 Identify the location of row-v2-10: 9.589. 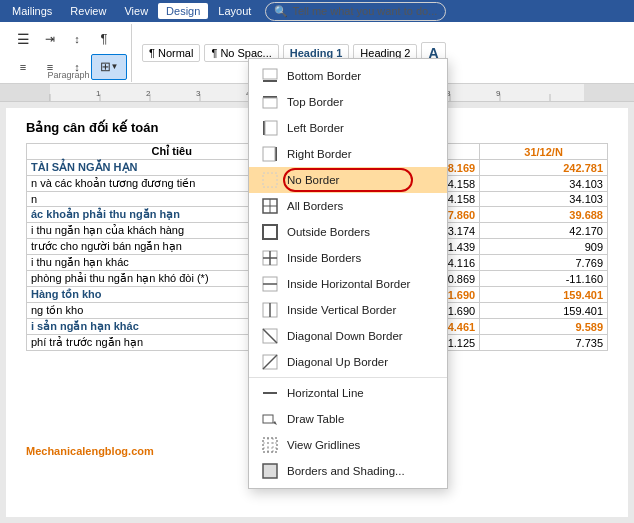
(544, 327).